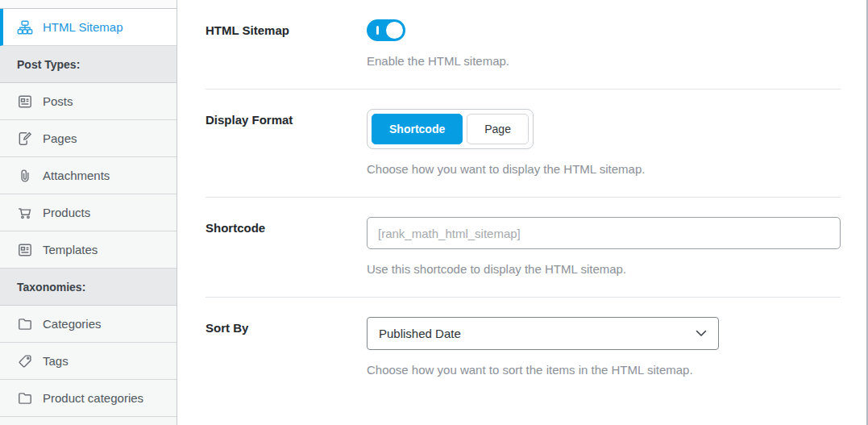  Describe the element at coordinates (89, 65) in the screenshot. I see `sidebar-section-post-types: Post Types:` at that location.